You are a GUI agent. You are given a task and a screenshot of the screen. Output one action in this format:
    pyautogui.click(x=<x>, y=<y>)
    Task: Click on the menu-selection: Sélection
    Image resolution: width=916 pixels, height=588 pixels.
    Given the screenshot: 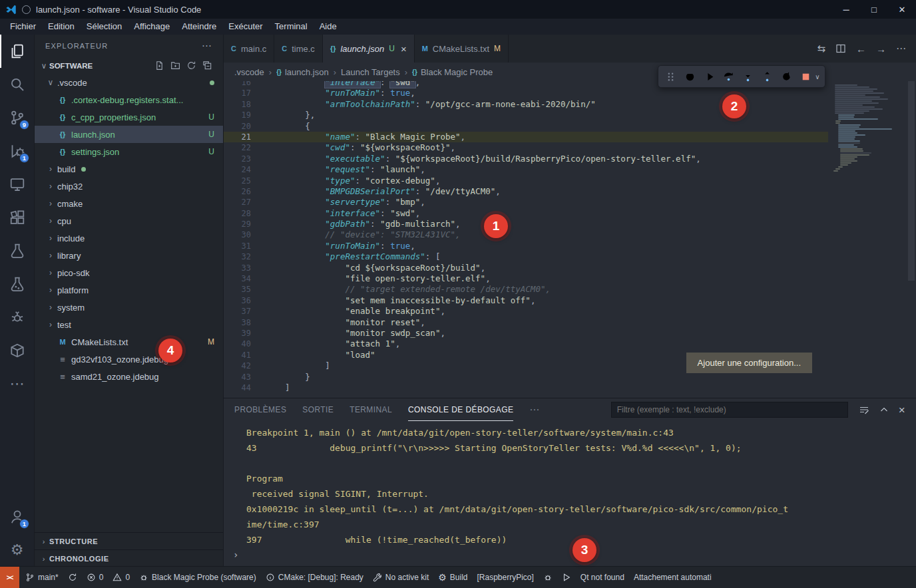 What is the action you would take?
    pyautogui.click(x=104, y=27)
    